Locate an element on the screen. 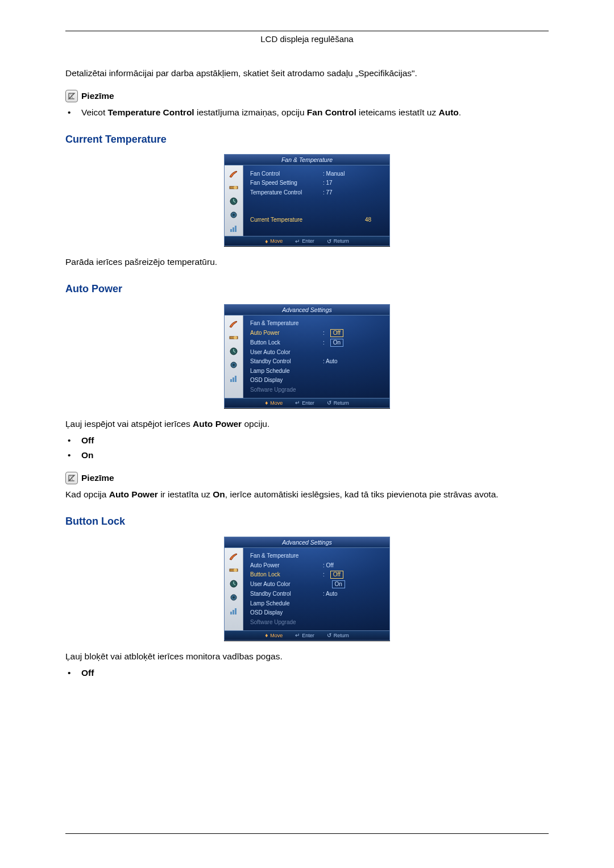 Image resolution: width=614 pixels, height=868 pixels. auto-power-options: Off On is located at coordinates (307, 448).